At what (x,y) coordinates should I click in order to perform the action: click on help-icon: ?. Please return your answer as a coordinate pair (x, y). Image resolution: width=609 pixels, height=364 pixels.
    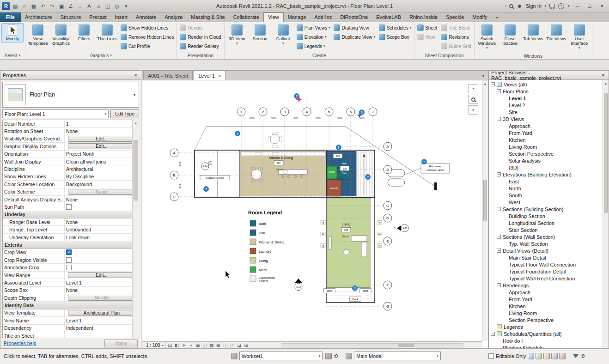
    Looking at the image, I should click on (561, 6).